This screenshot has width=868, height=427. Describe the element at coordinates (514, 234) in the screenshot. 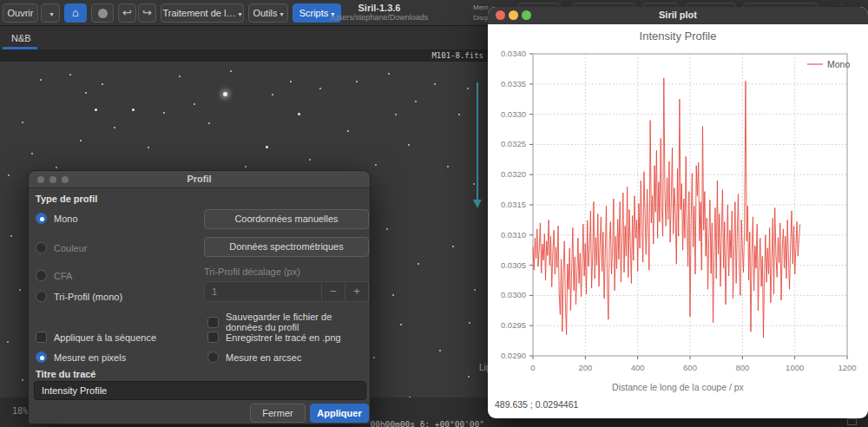

I see `svg-text: 0.0310` at that location.